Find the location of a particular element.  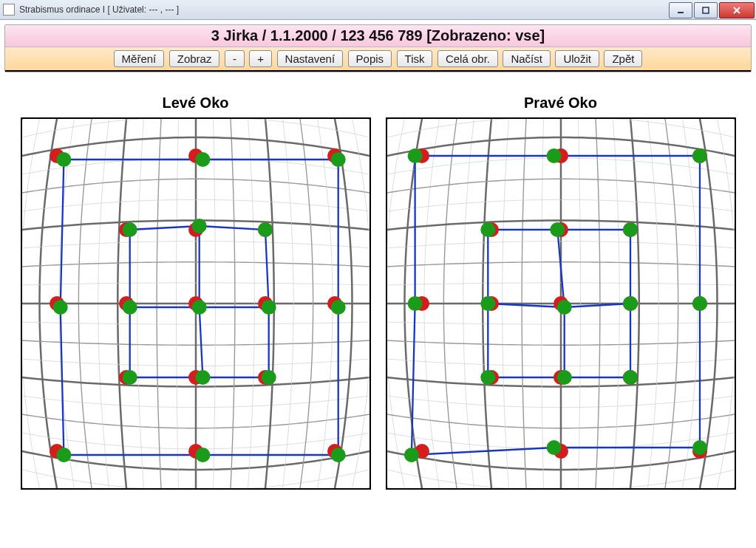

right-eye-title: Pravé Oko is located at coordinates (561, 103).